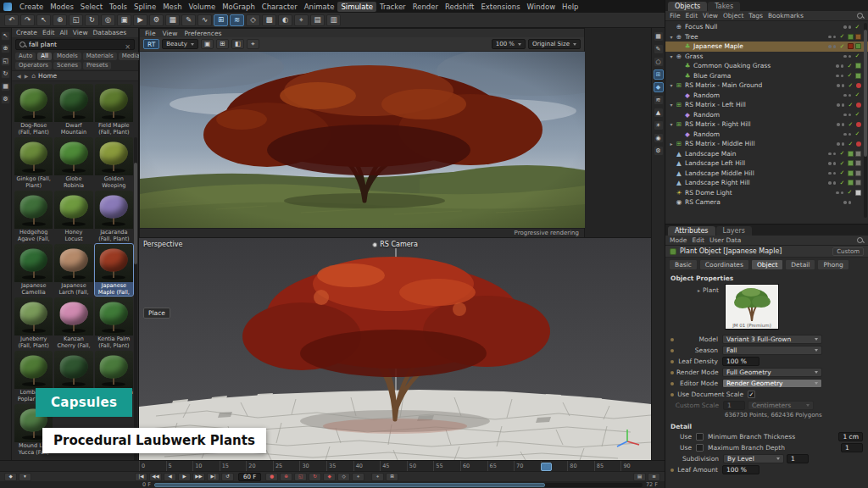 The height and width of the screenshot is (488, 868). Describe the element at coordinates (8, 7) in the screenshot. I see `app-logo-icon` at that location.